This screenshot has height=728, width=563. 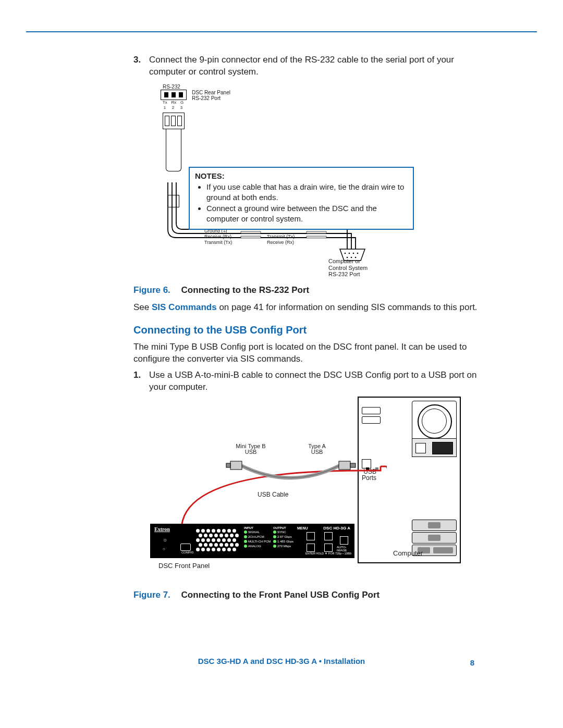 What do you see at coordinates (282, 661) in the screenshot?
I see `page-footer: DSC 3G-HD A and DSC HD-3G A • Installati…` at bounding box center [282, 661].